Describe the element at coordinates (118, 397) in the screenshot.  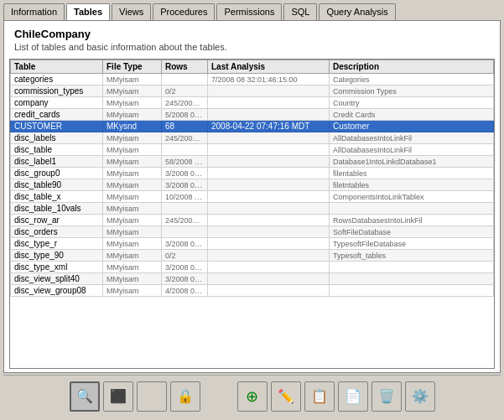
I see `stop-button: ⬛` at that location.